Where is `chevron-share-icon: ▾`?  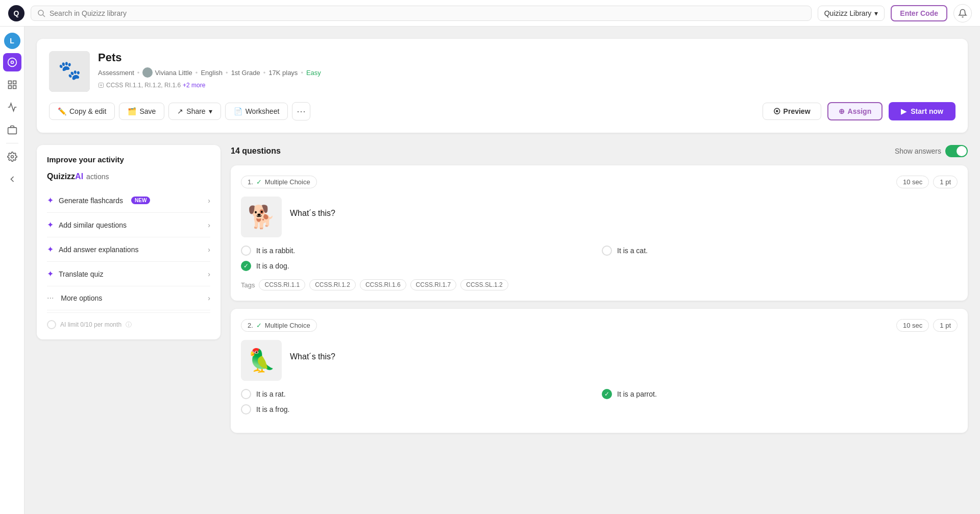
chevron-share-icon: ▾ is located at coordinates (210, 111).